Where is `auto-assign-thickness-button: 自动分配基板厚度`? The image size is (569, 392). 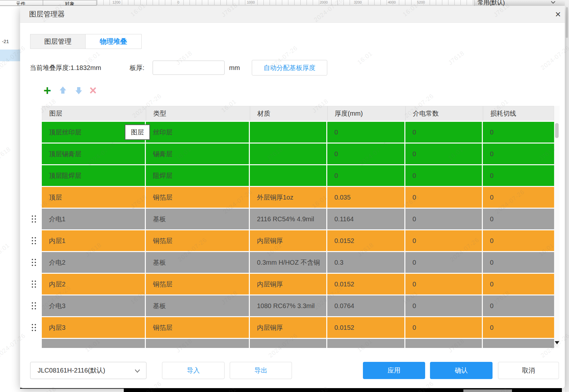 auto-assign-thickness-button: 自动分配基板厚度 is located at coordinates (290, 68).